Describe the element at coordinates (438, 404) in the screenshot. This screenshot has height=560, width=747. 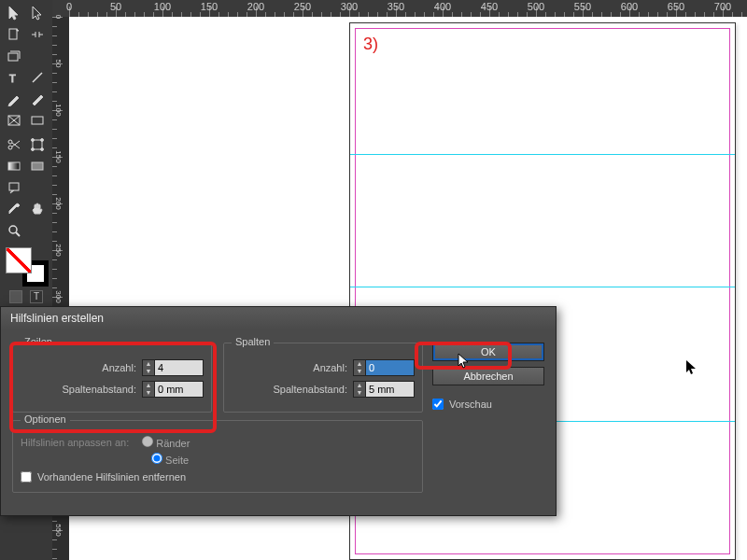
I see `preview-checkbox` at that location.